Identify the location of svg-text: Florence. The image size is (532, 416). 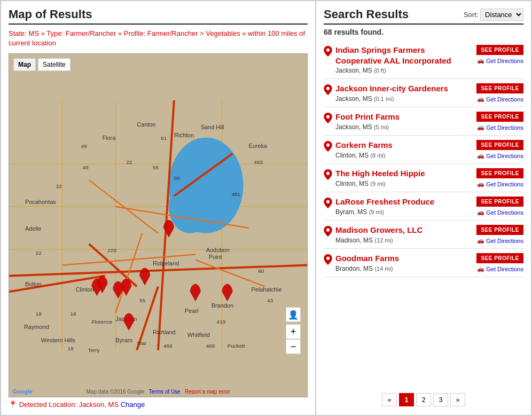
(101, 323).